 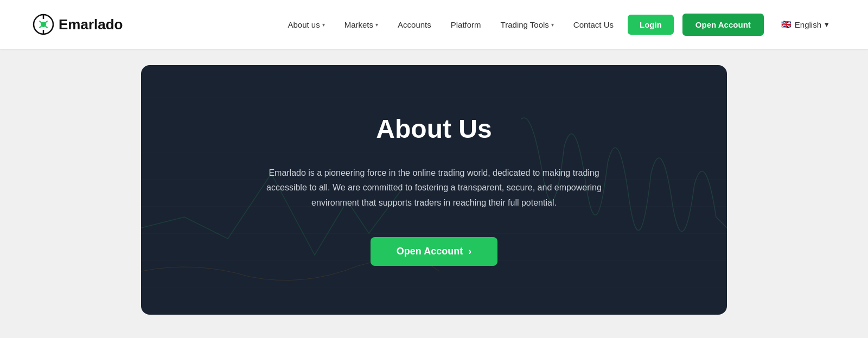 What do you see at coordinates (466, 25) in the screenshot?
I see `nav-platform: Platform` at bounding box center [466, 25].